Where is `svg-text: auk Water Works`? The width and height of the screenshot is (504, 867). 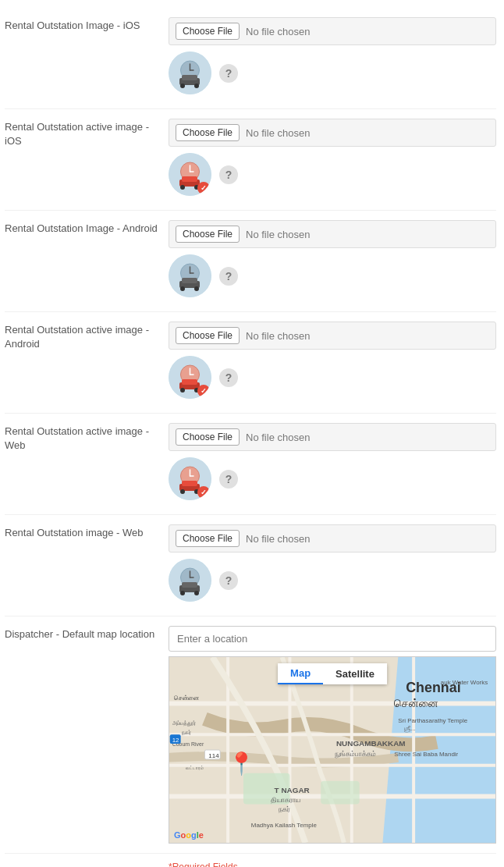
svg-text: auk Water Works is located at coordinates (464, 682).